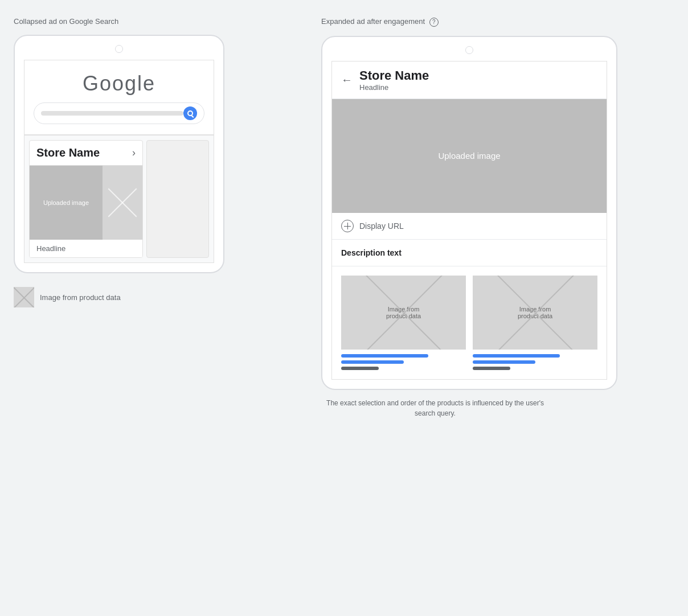 The height and width of the screenshot is (616, 688). I want to click on display-url-row: Display URL, so click(469, 227).